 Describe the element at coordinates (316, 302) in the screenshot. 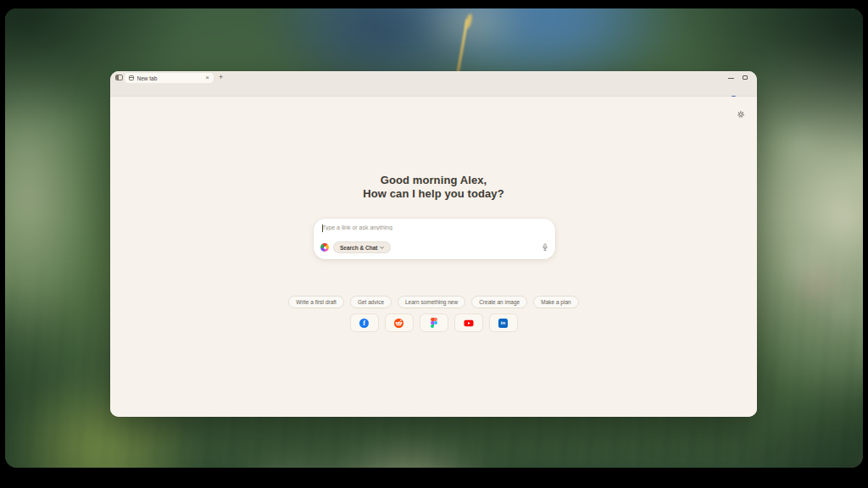

I see `chip-write-first-draft: Write a first draft` at that location.